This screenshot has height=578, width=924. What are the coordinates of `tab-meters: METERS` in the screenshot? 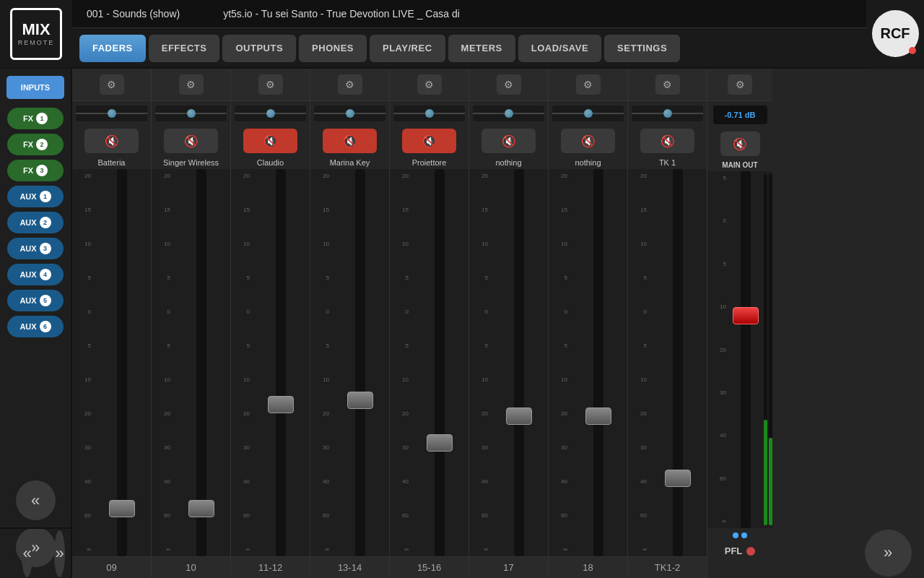 It's located at (482, 48).